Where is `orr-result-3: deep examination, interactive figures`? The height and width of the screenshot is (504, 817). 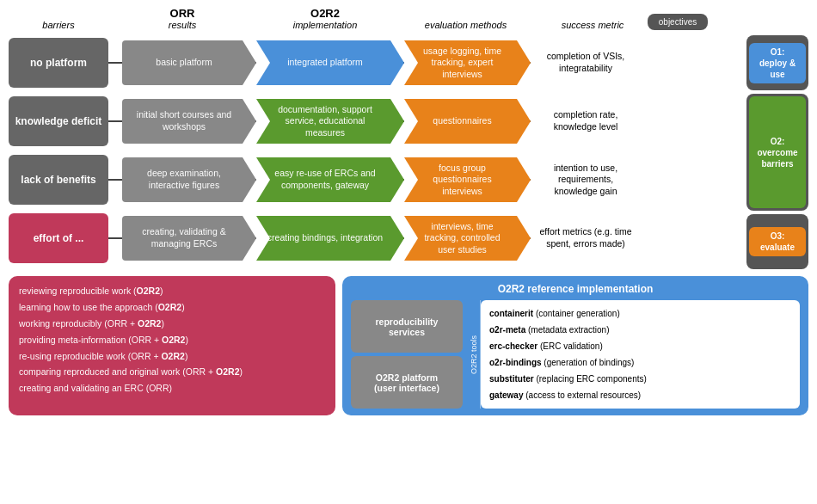 orr-result-3: deep examination, interactive figures is located at coordinates (182, 180).